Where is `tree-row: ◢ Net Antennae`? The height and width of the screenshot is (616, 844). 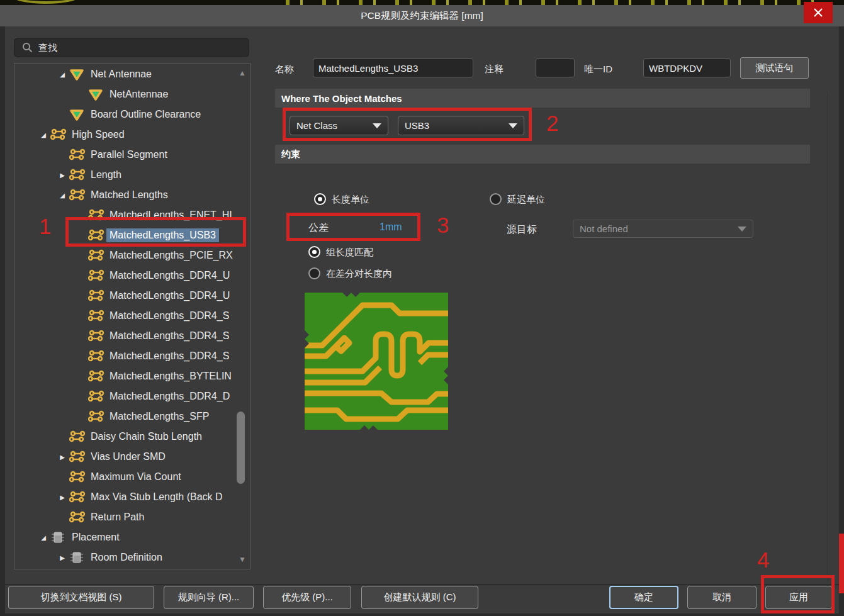
tree-row: ◢ Net Antennae is located at coordinates (127, 74).